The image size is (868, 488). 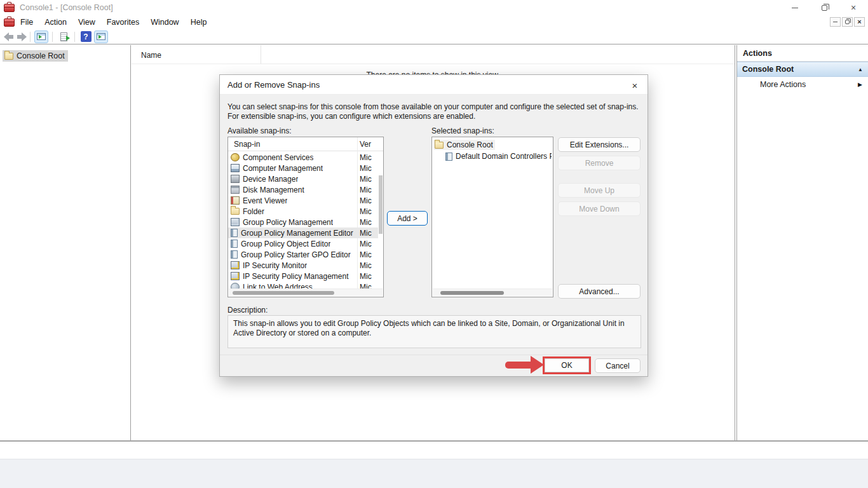 What do you see at coordinates (768, 69) in the screenshot?
I see `actions-group-label: Console Root` at bounding box center [768, 69].